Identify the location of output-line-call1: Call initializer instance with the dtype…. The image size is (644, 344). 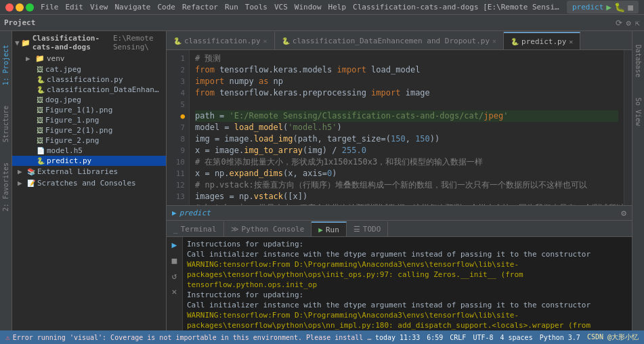
(408, 255).